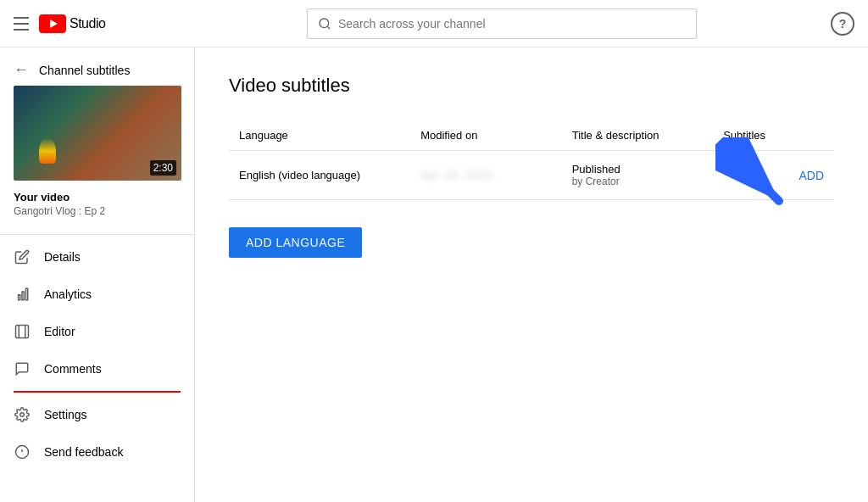 Image resolution: width=868 pixels, height=502 pixels. What do you see at coordinates (512, 24) in the screenshot?
I see `search-input` at bounding box center [512, 24].